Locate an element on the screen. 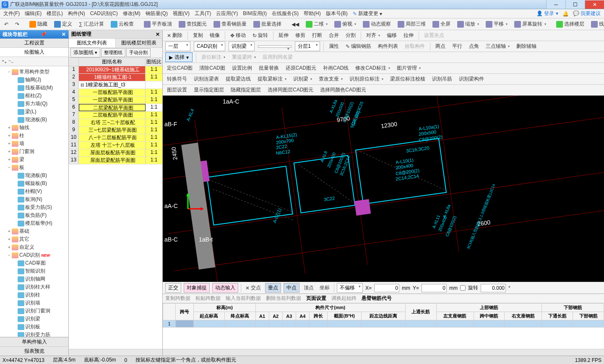 The image size is (604, 364). drawing-row: 7二层板配筋平面图1:1 is located at coordinates (116, 115).